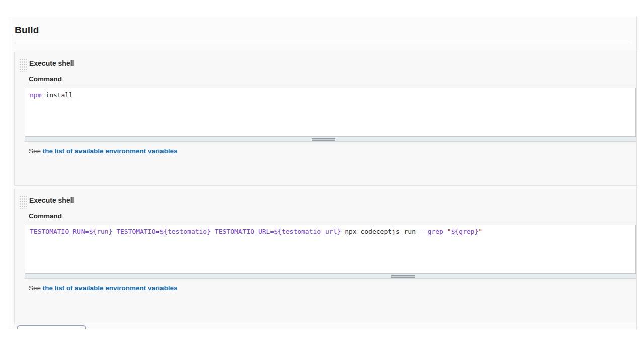 The height and width of the screenshot is (362, 644). Describe the element at coordinates (51, 327) in the screenshot. I see `add-build-step-button` at that location.